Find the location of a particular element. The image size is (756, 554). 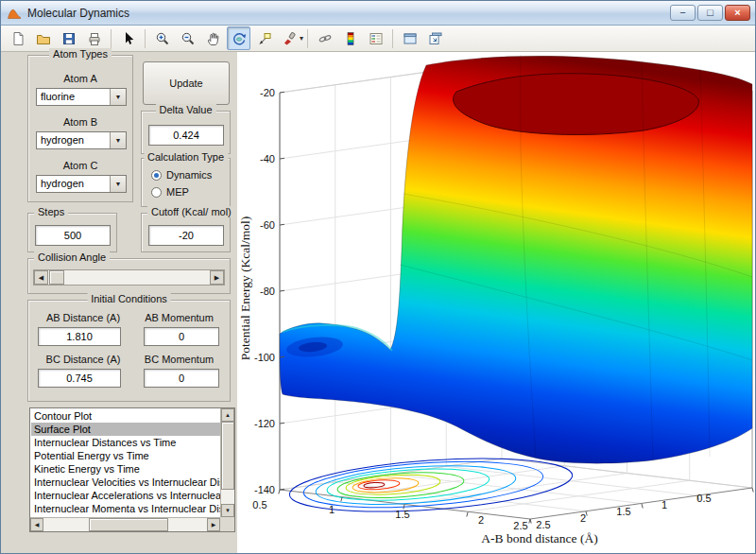

list-item-selected: Surface Plot is located at coordinates (126, 429).